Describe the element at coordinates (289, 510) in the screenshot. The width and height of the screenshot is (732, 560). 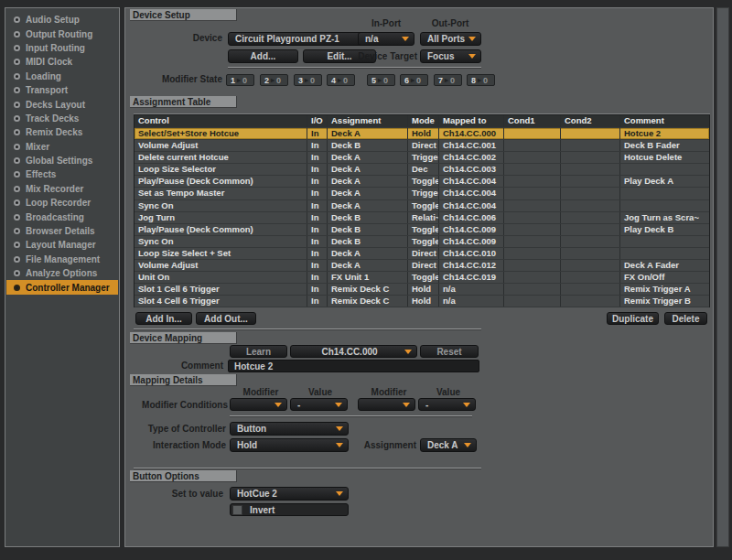
I see `invert-checkbox: Invert` at that location.